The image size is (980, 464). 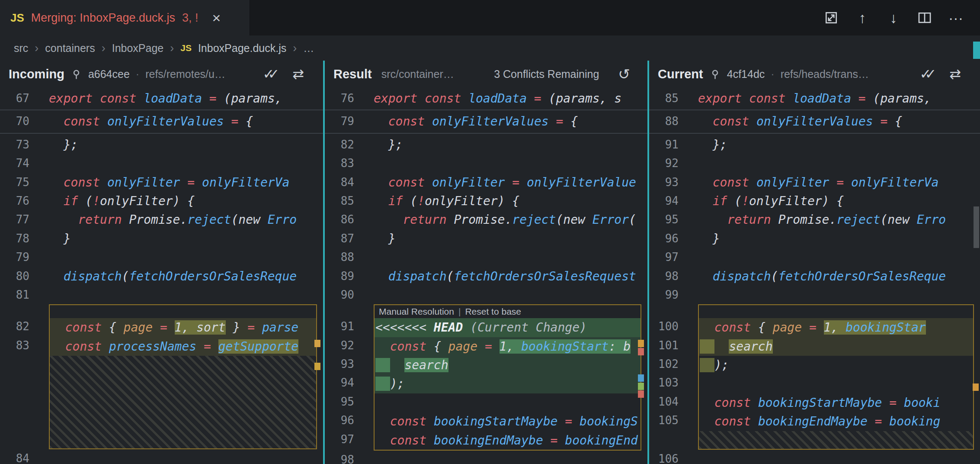 I want to click on close-icon: ×, so click(x=217, y=18).